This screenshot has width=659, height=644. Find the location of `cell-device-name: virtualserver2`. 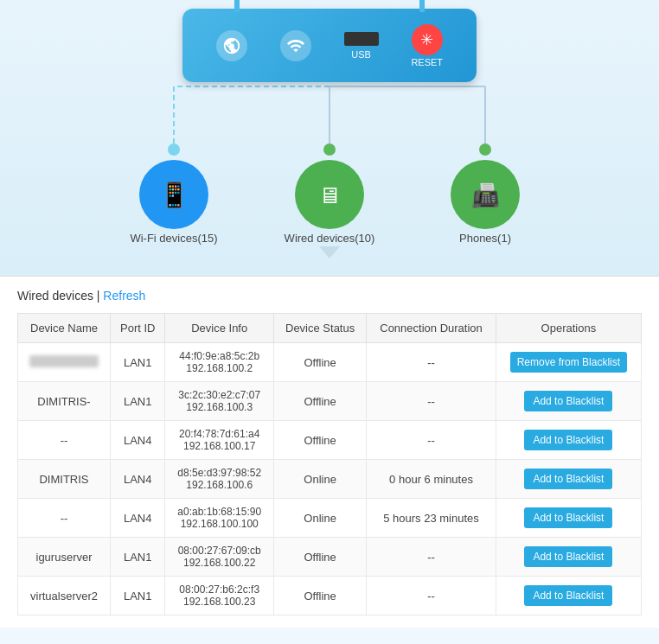

cell-device-name: virtualserver2 is located at coordinates (64, 596).